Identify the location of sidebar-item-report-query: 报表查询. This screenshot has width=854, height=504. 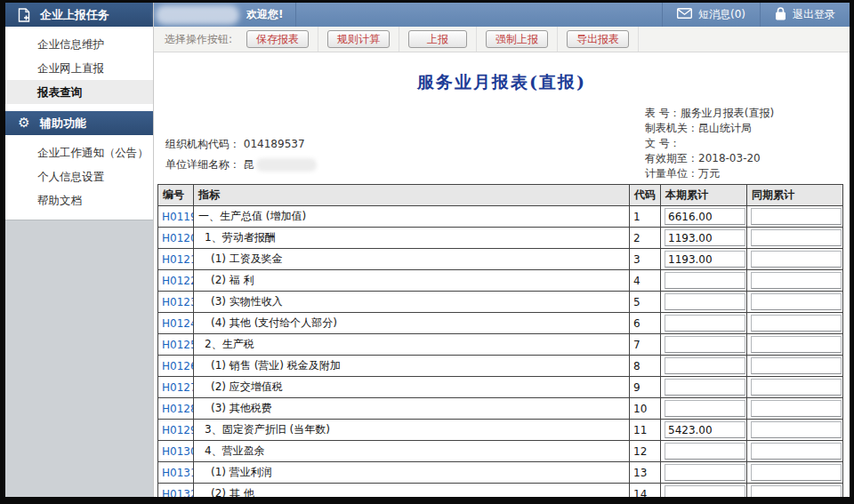
(79, 92).